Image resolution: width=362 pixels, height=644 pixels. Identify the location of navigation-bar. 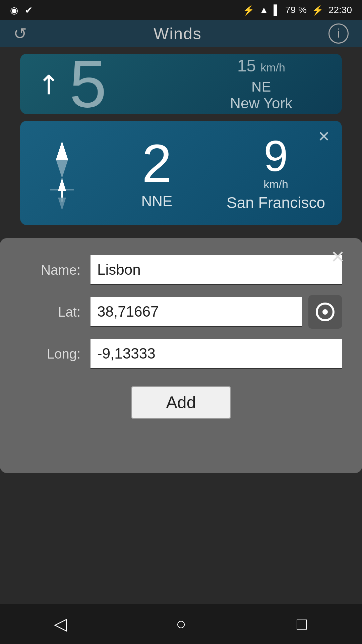
(181, 624).